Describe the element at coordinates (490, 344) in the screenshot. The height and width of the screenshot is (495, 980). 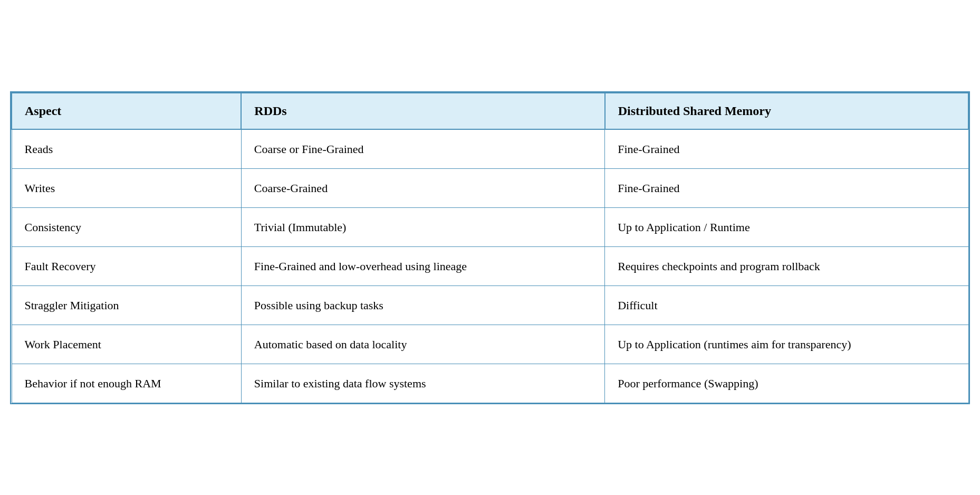
I see `table-row: Work PlacementAutomatic based on data lo…` at that location.